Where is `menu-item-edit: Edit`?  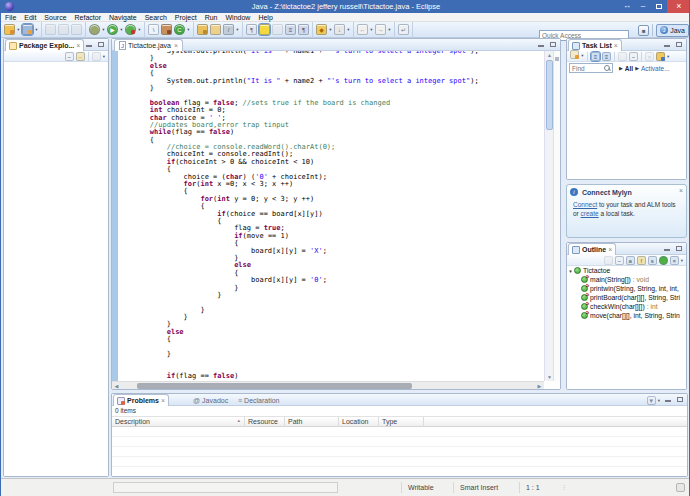 menu-item-edit: Edit is located at coordinates (30, 18).